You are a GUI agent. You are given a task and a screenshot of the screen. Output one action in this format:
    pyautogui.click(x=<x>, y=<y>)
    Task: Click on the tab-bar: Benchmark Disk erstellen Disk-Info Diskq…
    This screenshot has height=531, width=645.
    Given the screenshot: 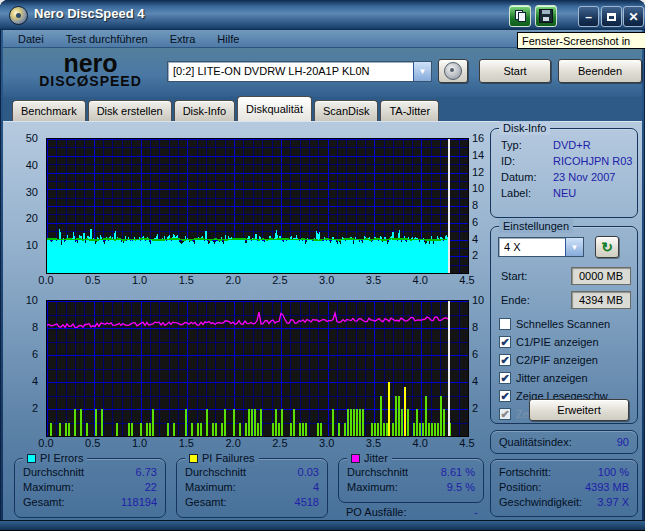 What is the action you would take?
    pyautogui.click(x=322, y=109)
    